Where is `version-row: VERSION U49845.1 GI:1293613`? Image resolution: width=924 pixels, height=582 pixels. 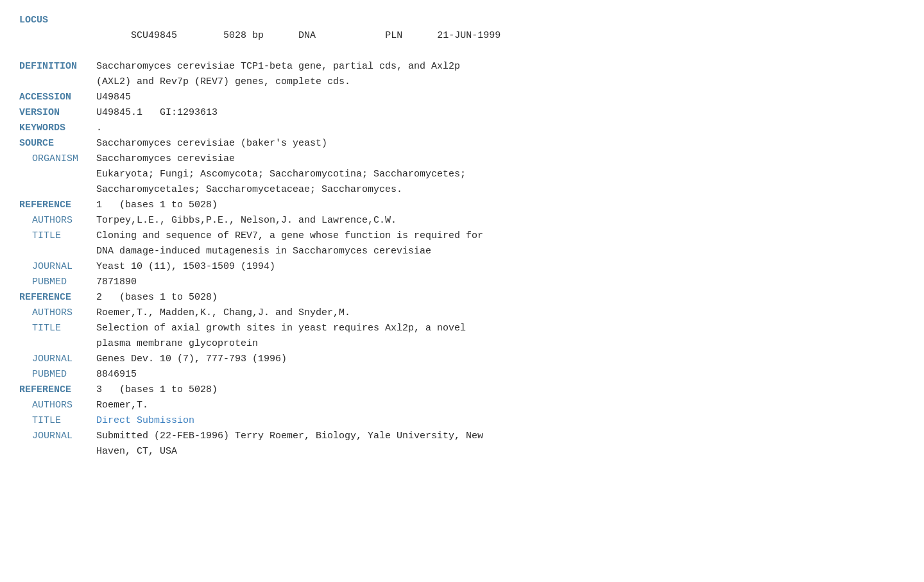 version-row: VERSION U49845.1 GI:1293613 is located at coordinates (462, 113).